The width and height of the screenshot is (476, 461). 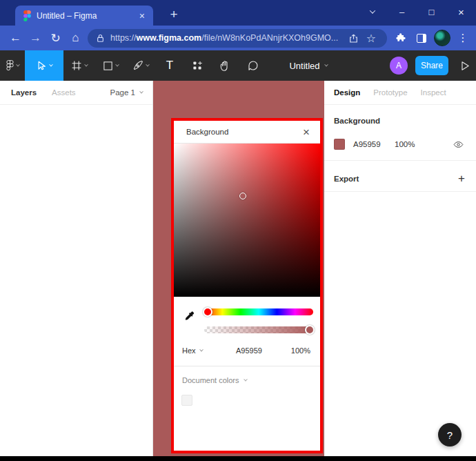 What do you see at coordinates (36, 38) in the screenshot?
I see `forward-icon: →` at bounding box center [36, 38].